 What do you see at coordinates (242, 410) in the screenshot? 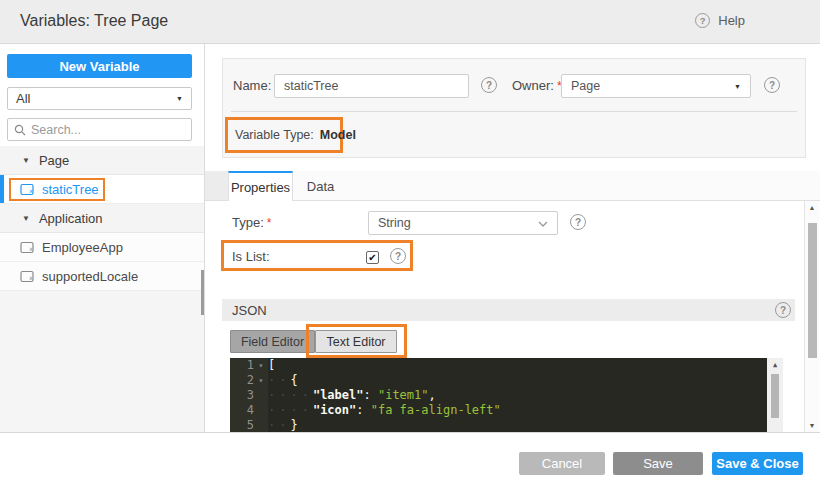
I see `line-number: 4` at bounding box center [242, 410].